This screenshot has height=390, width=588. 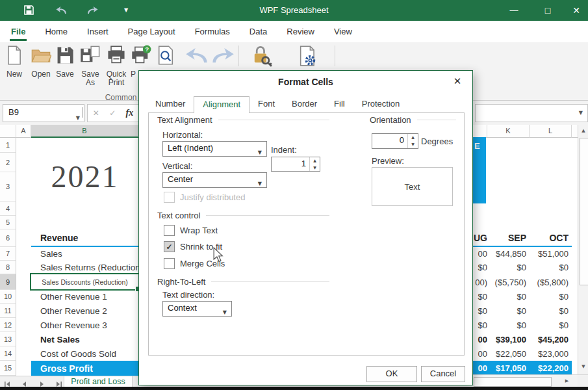 What do you see at coordinates (300, 31) in the screenshot?
I see `tab-review: Review` at bounding box center [300, 31].